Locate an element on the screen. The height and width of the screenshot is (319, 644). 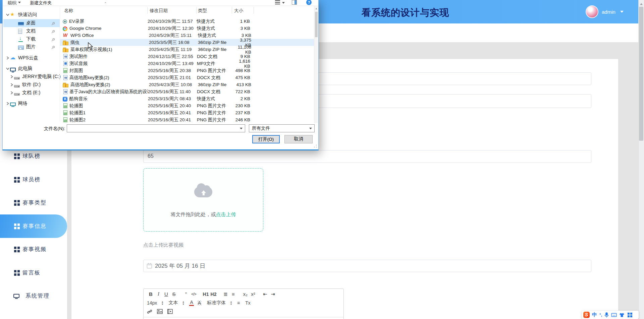
open-button: 打开(O) is located at coordinates (266, 139).